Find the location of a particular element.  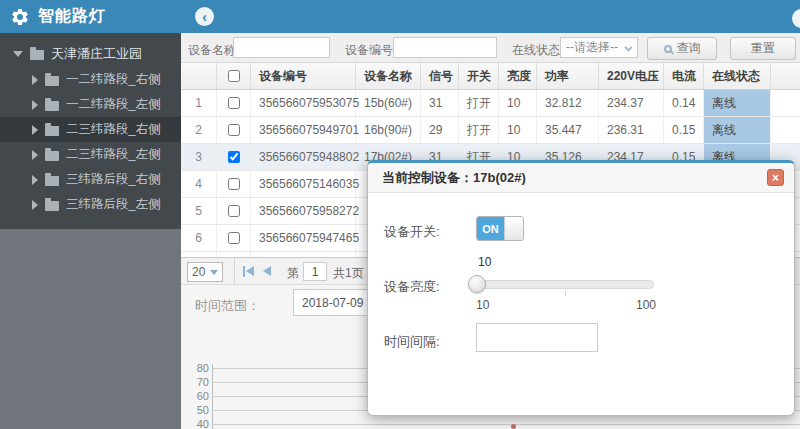

search-icon is located at coordinates (668, 49).